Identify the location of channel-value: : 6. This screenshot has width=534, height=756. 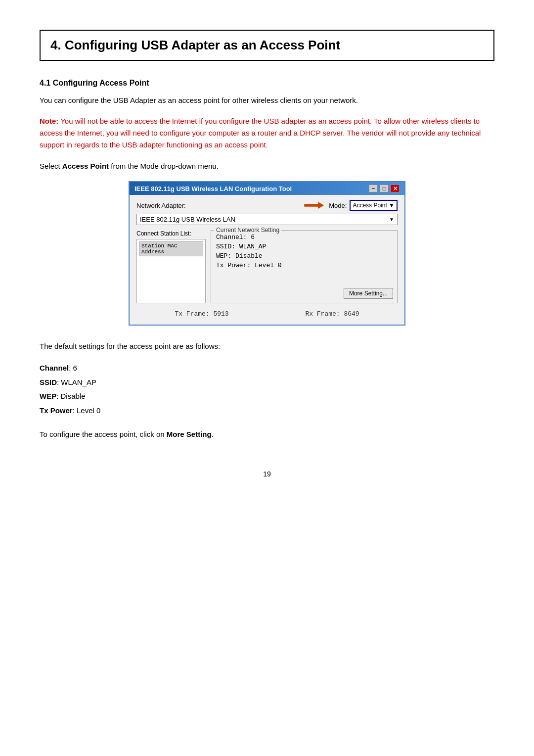
(73, 368).